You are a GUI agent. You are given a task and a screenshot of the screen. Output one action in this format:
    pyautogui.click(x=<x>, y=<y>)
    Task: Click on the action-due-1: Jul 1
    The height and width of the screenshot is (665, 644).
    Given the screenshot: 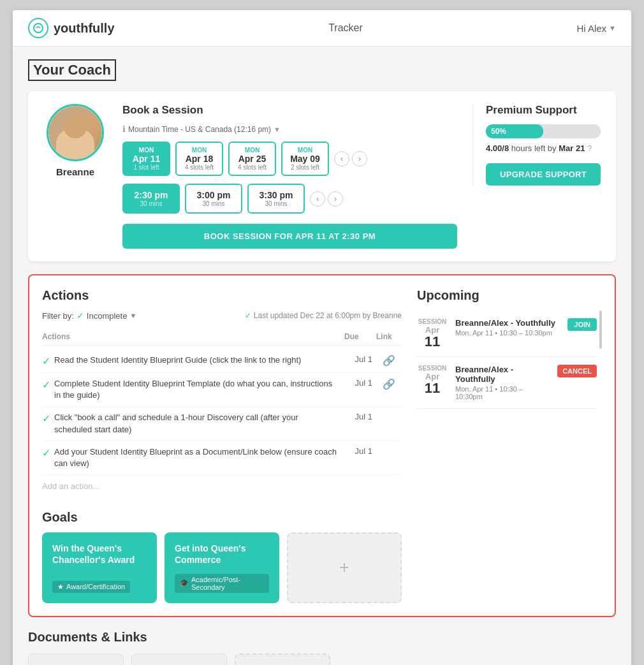 What is the action you would take?
    pyautogui.click(x=356, y=383)
    